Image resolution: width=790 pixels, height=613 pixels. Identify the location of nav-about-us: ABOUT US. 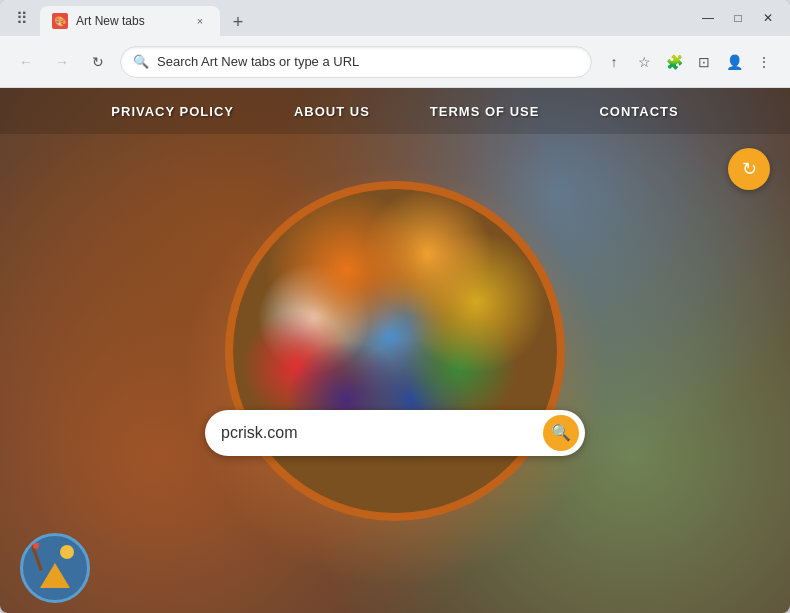
(332, 112).